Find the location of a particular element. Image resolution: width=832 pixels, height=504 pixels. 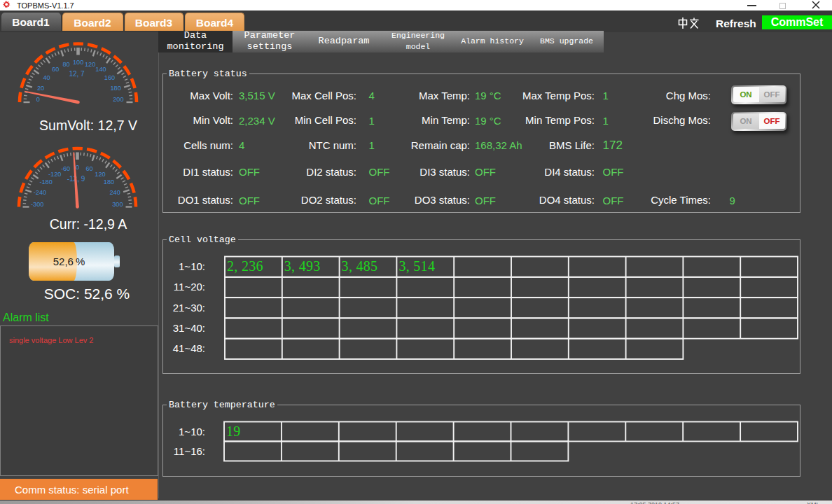

svg-text: 160 is located at coordinates (109, 78).